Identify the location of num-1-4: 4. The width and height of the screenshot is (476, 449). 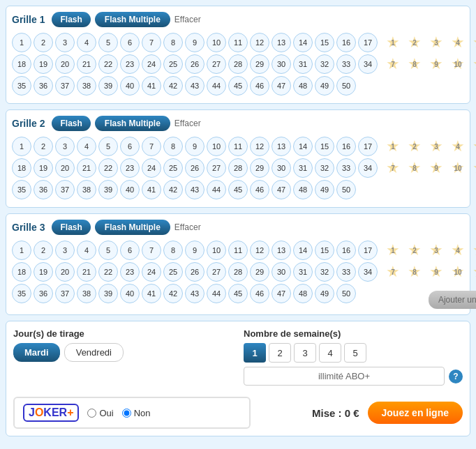
(87, 43).